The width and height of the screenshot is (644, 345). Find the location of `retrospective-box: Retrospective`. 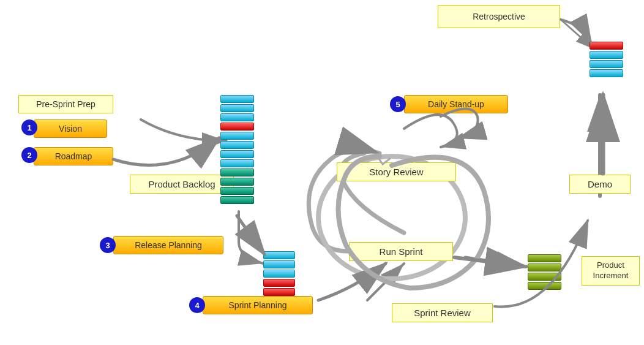

retrospective-box: Retrospective is located at coordinates (499, 17).